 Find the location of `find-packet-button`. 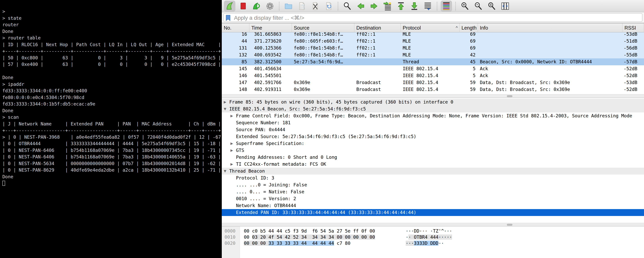

find-packet-button is located at coordinates (347, 6).